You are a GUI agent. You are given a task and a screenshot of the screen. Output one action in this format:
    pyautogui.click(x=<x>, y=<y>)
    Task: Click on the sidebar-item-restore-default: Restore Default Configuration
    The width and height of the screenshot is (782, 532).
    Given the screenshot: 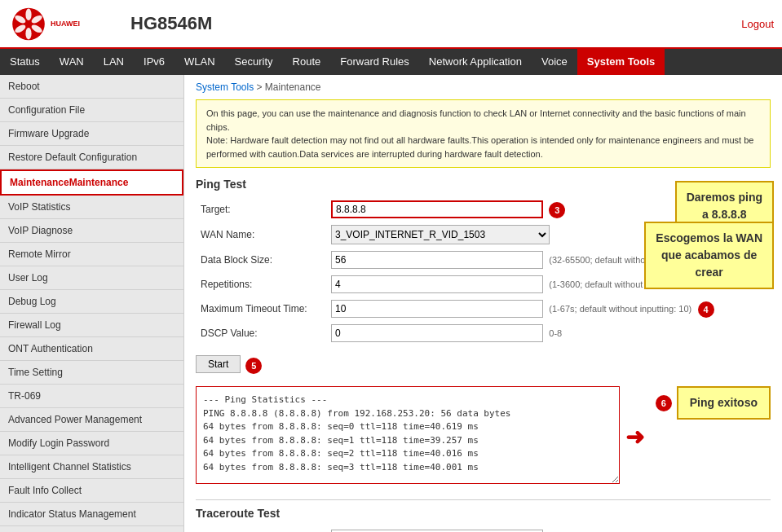 What is the action you would take?
    pyautogui.click(x=91, y=158)
    